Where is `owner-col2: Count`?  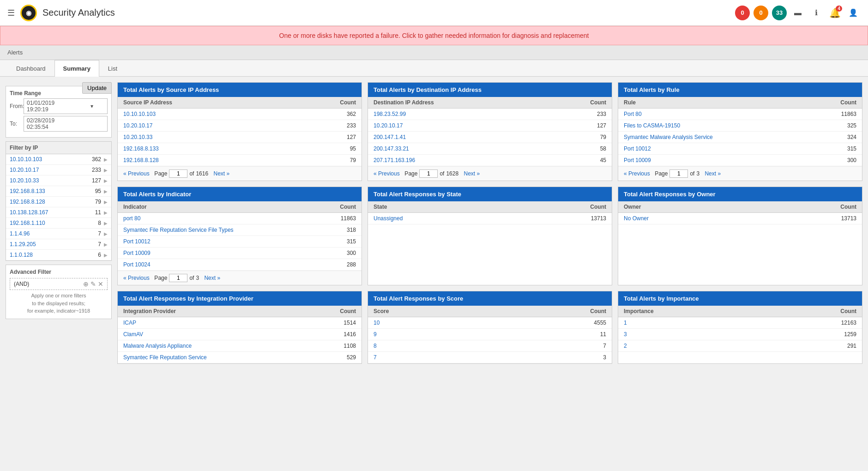 owner-col2: Count is located at coordinates (810, 207).